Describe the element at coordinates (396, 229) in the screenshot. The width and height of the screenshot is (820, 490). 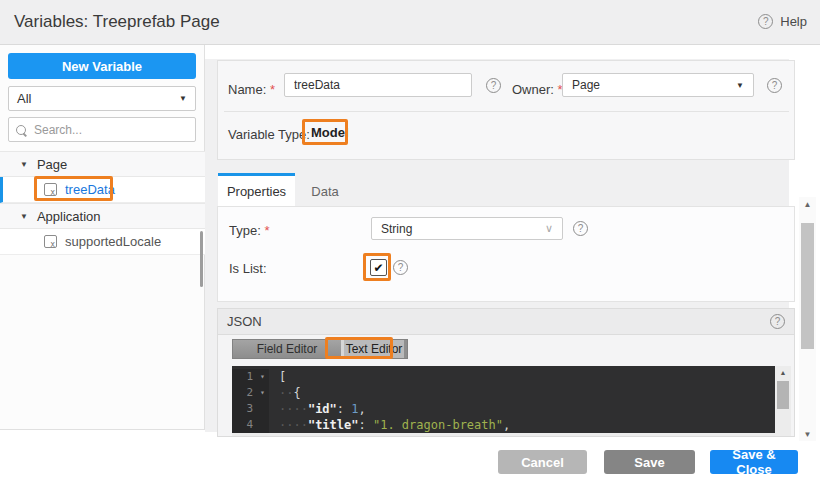
I see `type-select-value: String` at that location.